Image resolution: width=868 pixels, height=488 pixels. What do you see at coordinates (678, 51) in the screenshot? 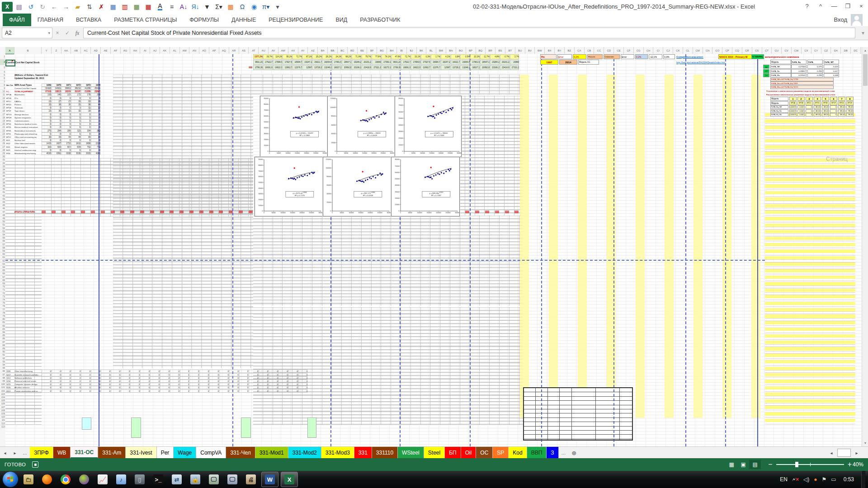
I see `column-header-CK: CK` at bounding box center [678, 51].